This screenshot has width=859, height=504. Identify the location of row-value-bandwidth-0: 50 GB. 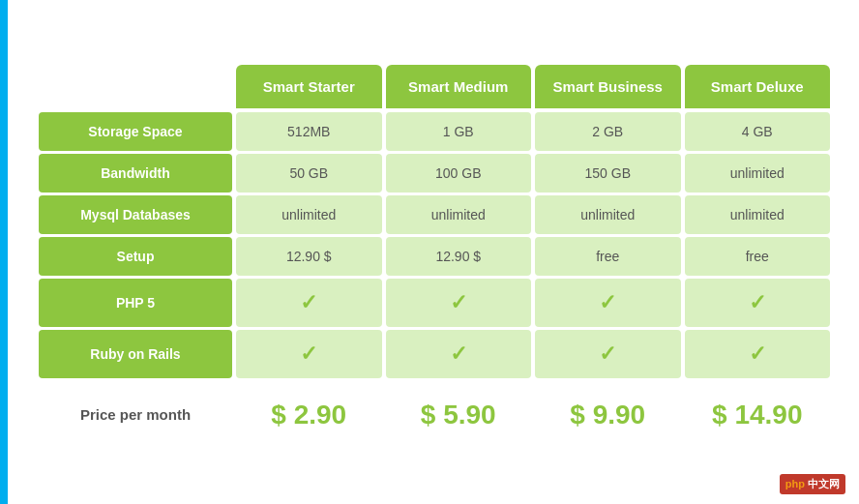
(310, 173).